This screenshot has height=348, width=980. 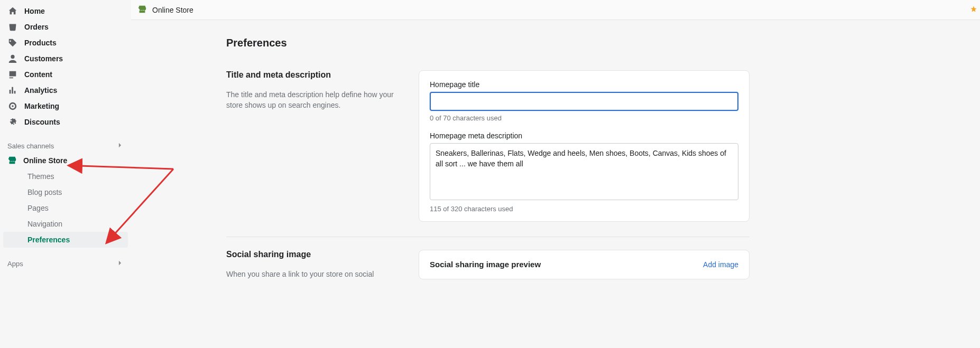 What do you see at coordinates (13, 74) in the screenshot?
I see `content-icon` at bounding box center [13, 74].